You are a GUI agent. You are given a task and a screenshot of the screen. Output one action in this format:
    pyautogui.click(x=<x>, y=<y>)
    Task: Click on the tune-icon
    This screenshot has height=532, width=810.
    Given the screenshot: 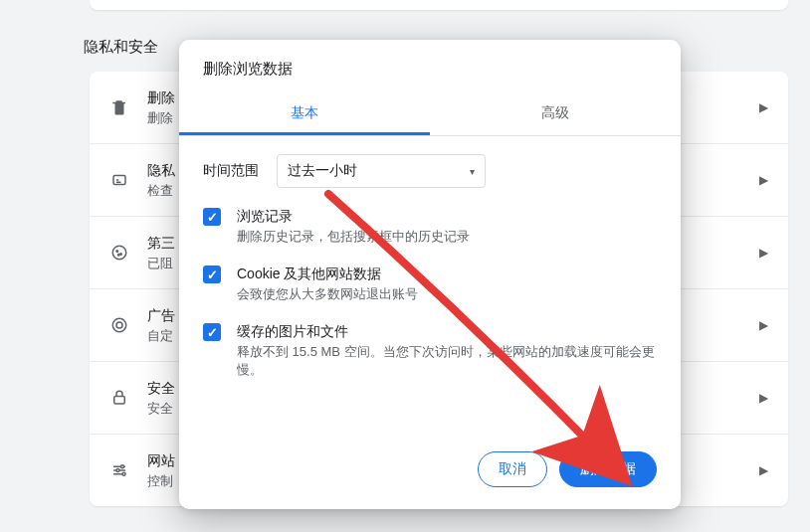 What is the action you would take?
    pyautogui.click(x=119, y=470)
    